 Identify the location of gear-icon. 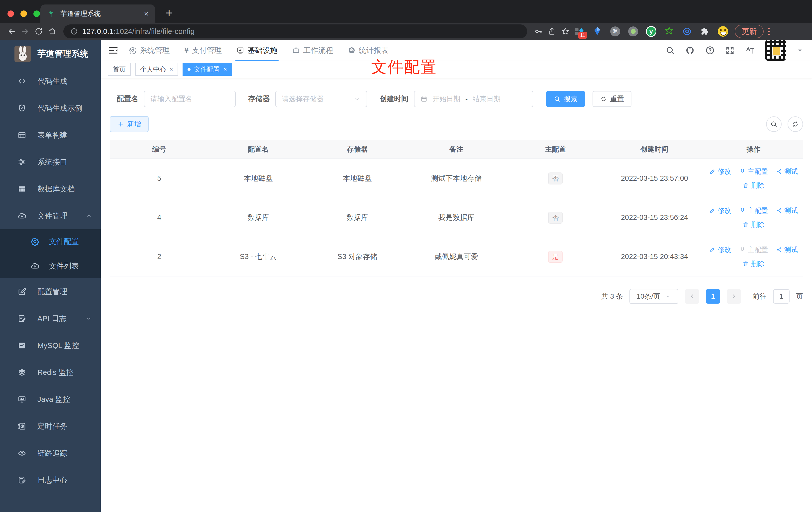
(133, 51).